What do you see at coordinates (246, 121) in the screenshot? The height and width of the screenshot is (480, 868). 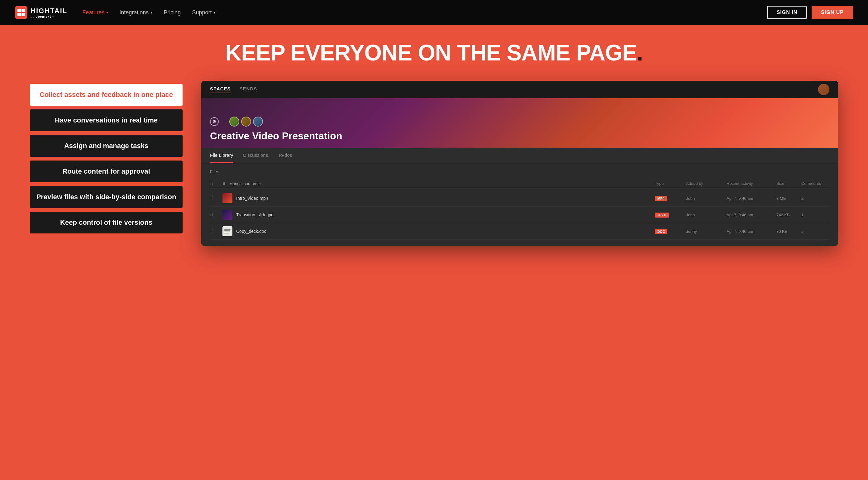 I see `member-avatars` at bounding box center [246, 121].